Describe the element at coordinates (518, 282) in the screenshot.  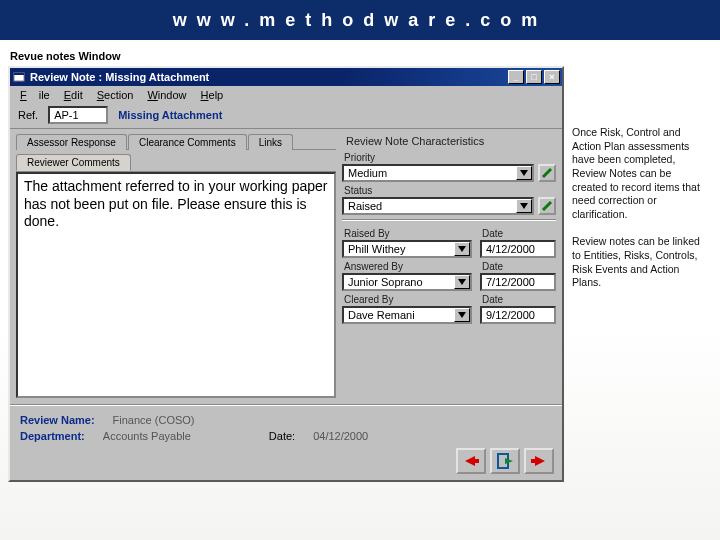
I see `answered-date-field: 7/12/2000` at that location.